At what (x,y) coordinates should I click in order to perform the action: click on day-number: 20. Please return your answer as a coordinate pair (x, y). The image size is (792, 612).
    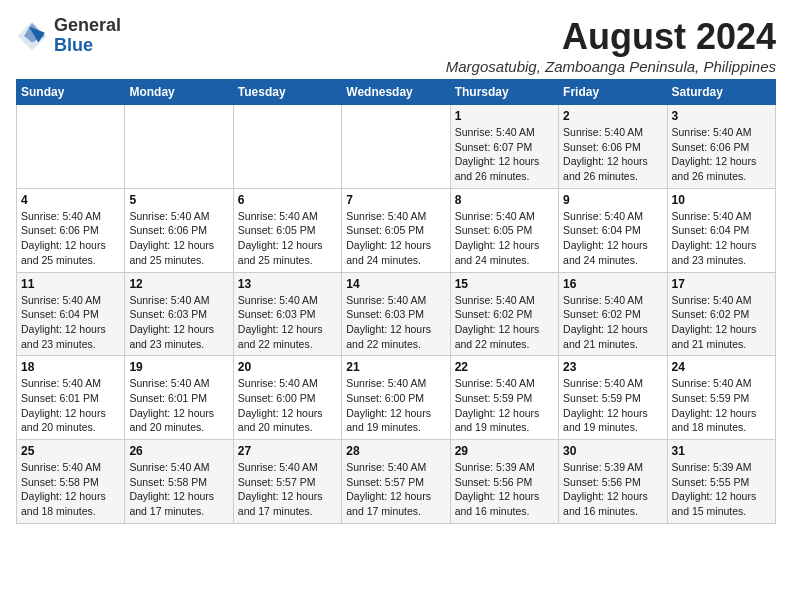
    Looking at the image, I should click on (288, 367).